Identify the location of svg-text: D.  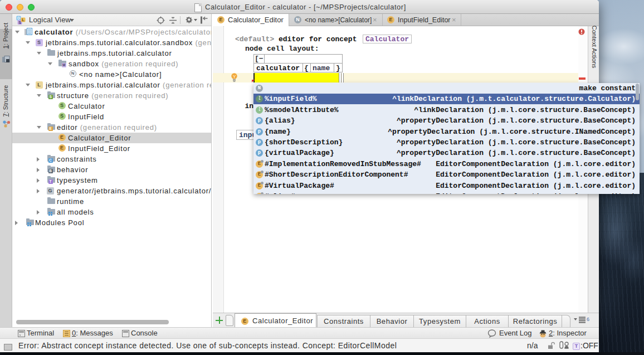
(19, 18).